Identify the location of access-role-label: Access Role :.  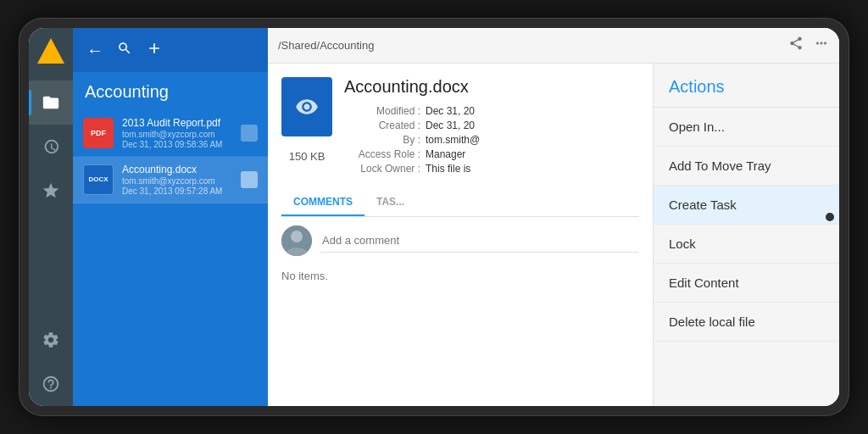
(382, 154).